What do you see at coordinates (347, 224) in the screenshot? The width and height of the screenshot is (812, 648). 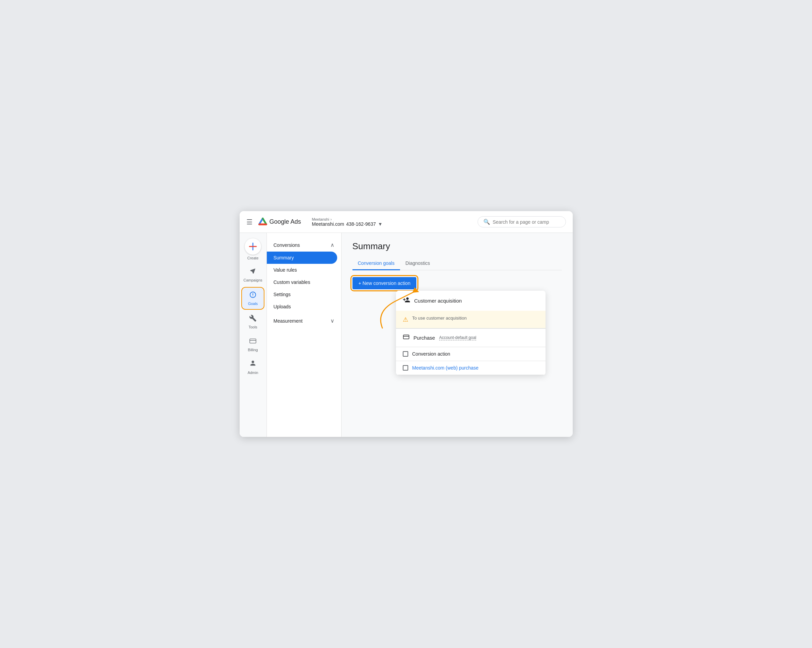 I see `account-name-row: Meetanshi.com 438-162-9637 ▼` at bounding box center [347, 224].